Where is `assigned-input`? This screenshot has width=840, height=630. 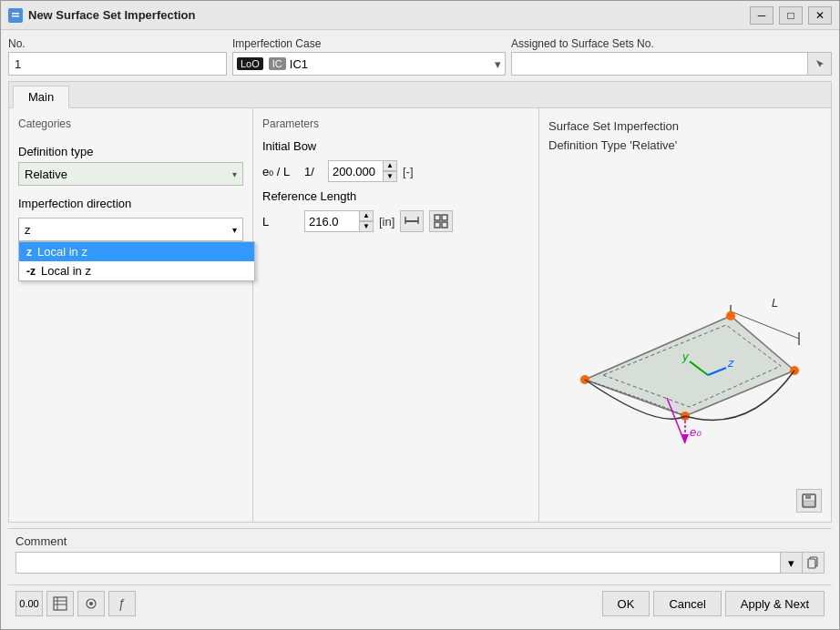 assigned-input is located at coordinates (660, 64).